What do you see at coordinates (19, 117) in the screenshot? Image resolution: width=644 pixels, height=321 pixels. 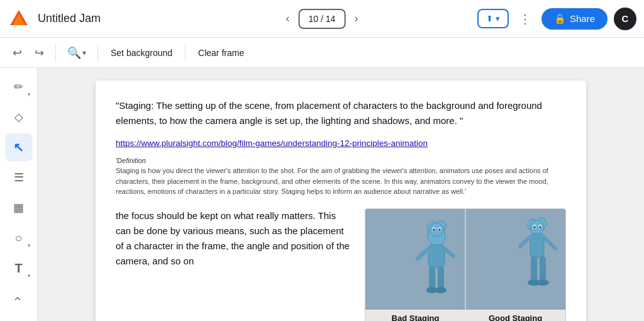 I see `eraser-icon: ◇` at bounding box center [19, 117].